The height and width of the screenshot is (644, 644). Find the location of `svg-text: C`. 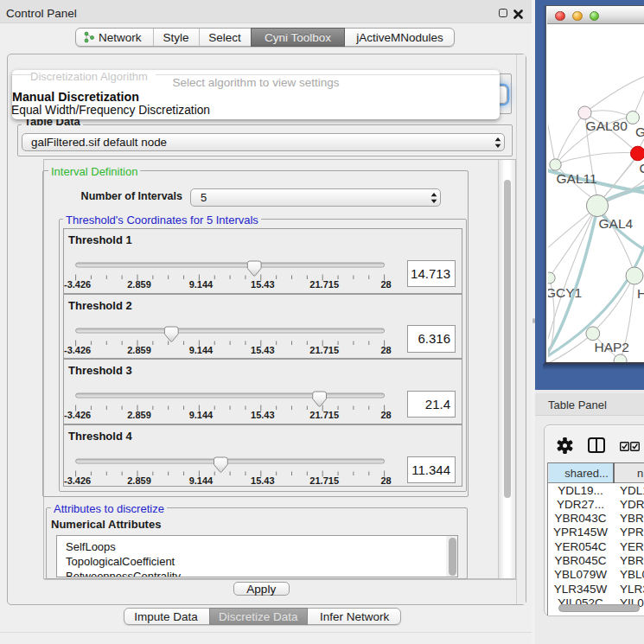

svg-text: C is located at coordinates (641, 168).